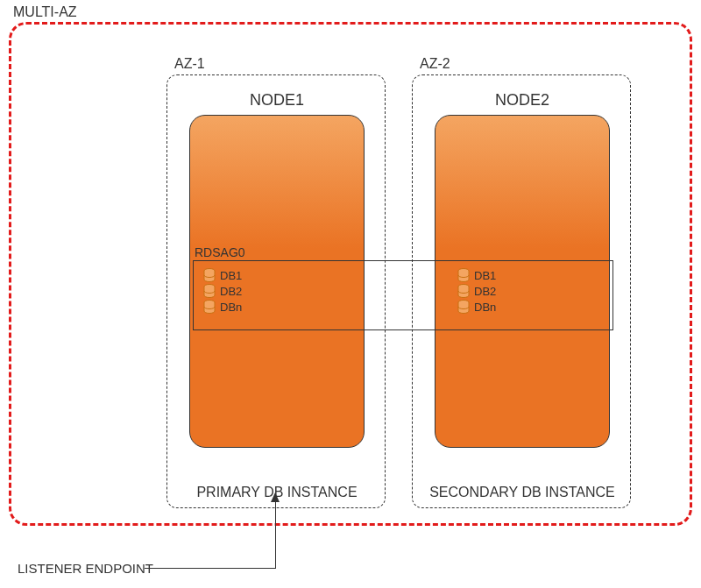 Image resolution: width=701 pixels, height=588 pixels. Describe the element at coordinates (501, 292) in the screenshot. I see `db-list-node2: DB1 DB2 DBn` at that location.